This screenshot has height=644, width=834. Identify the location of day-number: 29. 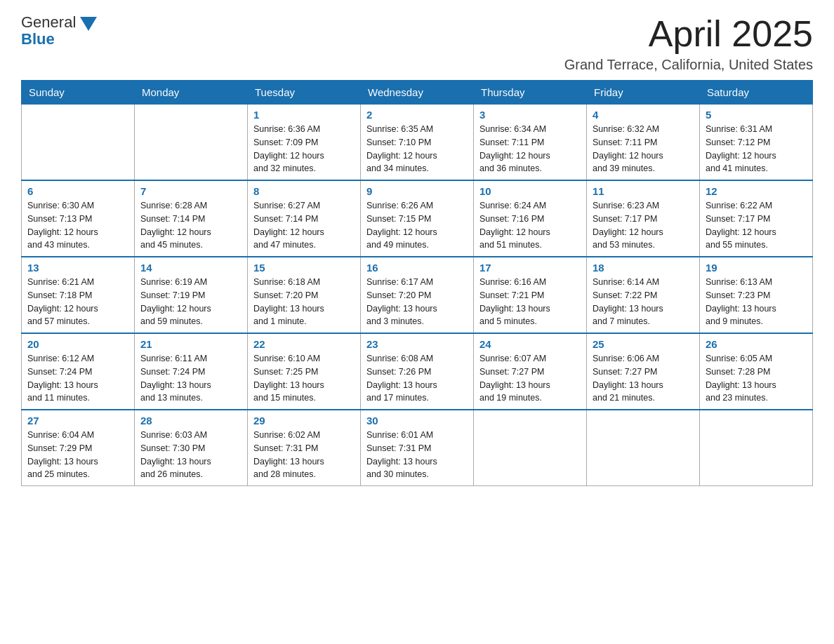
(304, 421).